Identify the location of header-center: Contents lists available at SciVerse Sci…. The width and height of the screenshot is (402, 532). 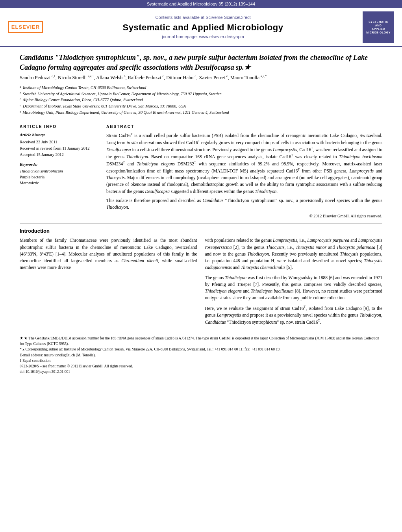
(203, 28).